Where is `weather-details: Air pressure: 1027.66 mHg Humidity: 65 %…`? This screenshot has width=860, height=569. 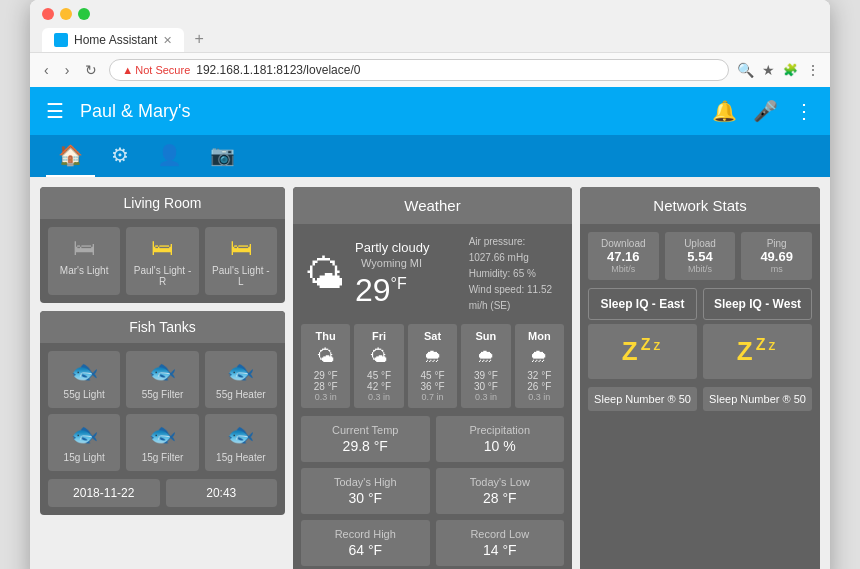 weather-details: Air pressure: 1027.66 mHg Humidity: 65 %… is located at coordinates (514, 274).